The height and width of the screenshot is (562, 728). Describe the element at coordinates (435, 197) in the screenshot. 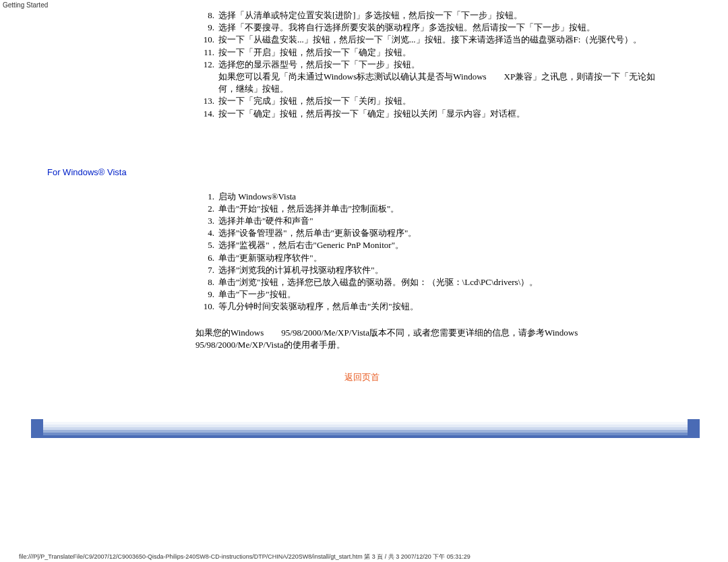

I see `list-item: 1.启动 Windows®Vista` at that location.